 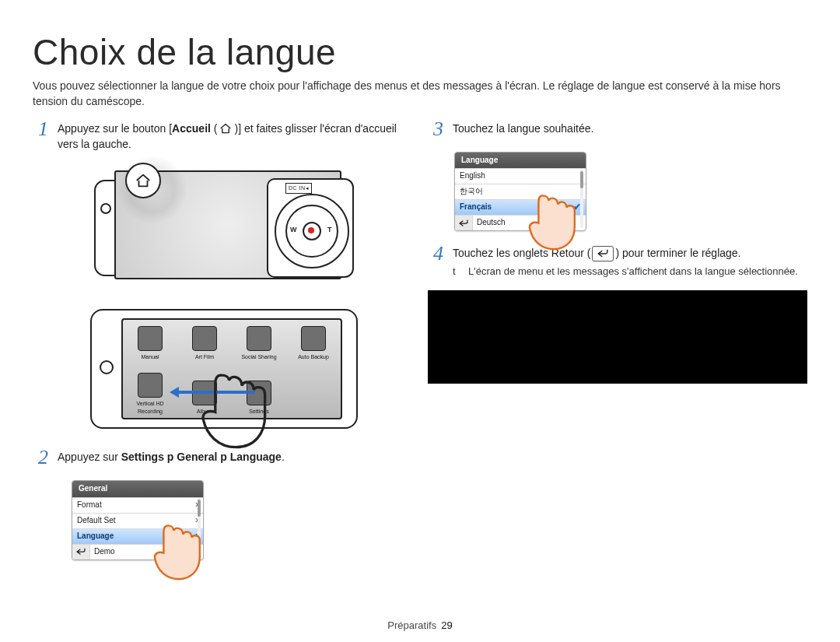 What do you see at coordinates (151, 357) in the screenshot?
I see `home-tile-manual-label: Manual` at bounding box center [151, 357].